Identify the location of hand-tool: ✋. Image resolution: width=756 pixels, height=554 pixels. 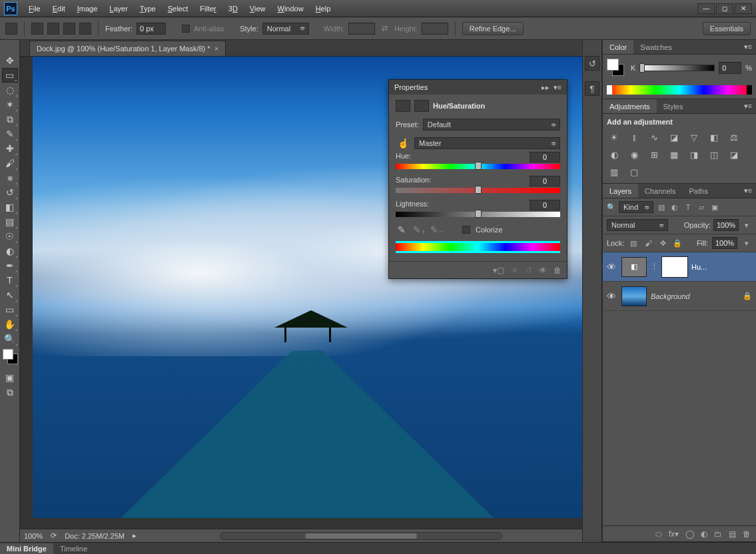
(10, 324).